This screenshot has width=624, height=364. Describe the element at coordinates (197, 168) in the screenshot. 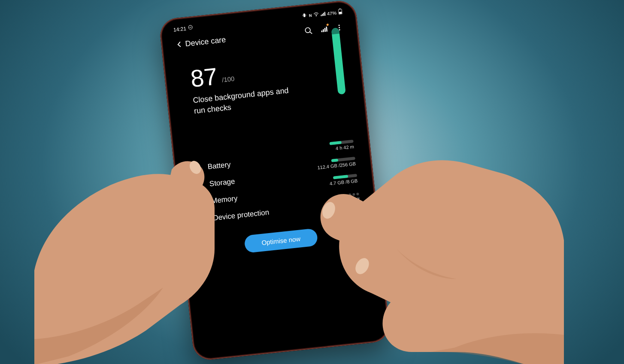

I see `battery-row-icon` at that location.